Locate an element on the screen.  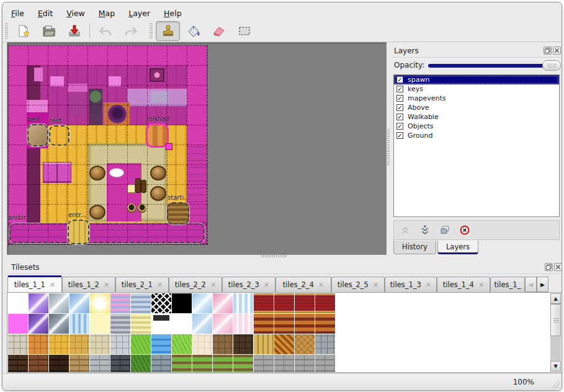
layers-close-button is located at coordinates (557, 51).